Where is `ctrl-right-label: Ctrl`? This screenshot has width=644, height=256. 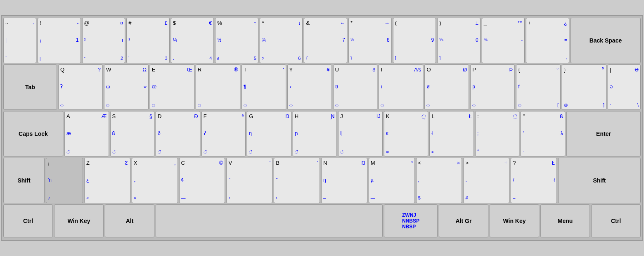
ctrl-right-label: Ctrl is located at coordinates (616, 221).